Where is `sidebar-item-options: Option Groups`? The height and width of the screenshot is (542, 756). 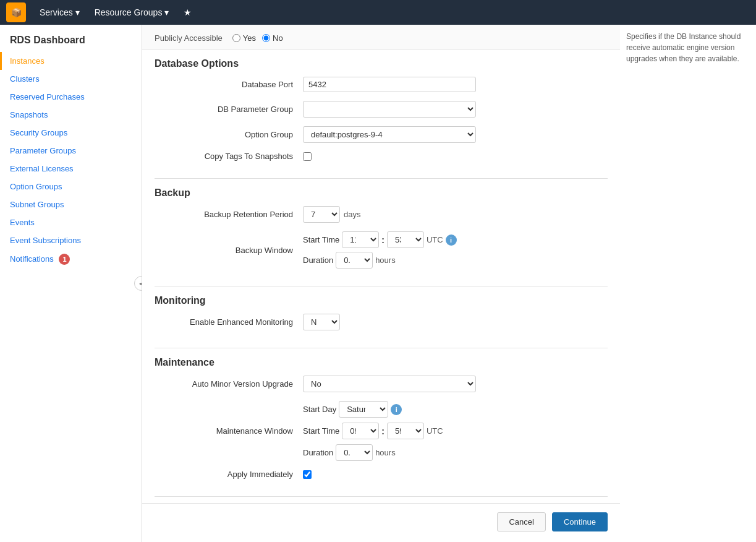
sidebar-item-options: Option Groups is located at coordinates (70, 187).